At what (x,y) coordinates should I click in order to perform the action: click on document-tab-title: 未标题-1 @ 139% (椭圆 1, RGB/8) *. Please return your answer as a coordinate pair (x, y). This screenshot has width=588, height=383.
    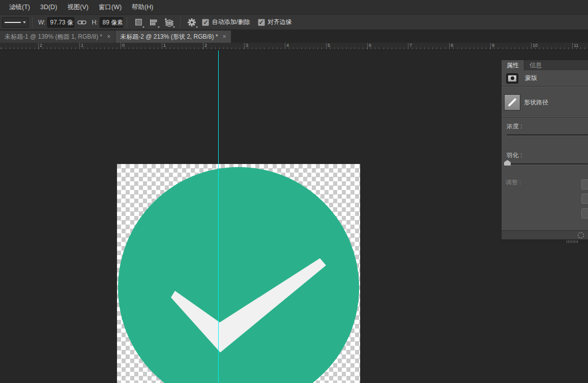
    Looking at the image, I should click on (53, 37).